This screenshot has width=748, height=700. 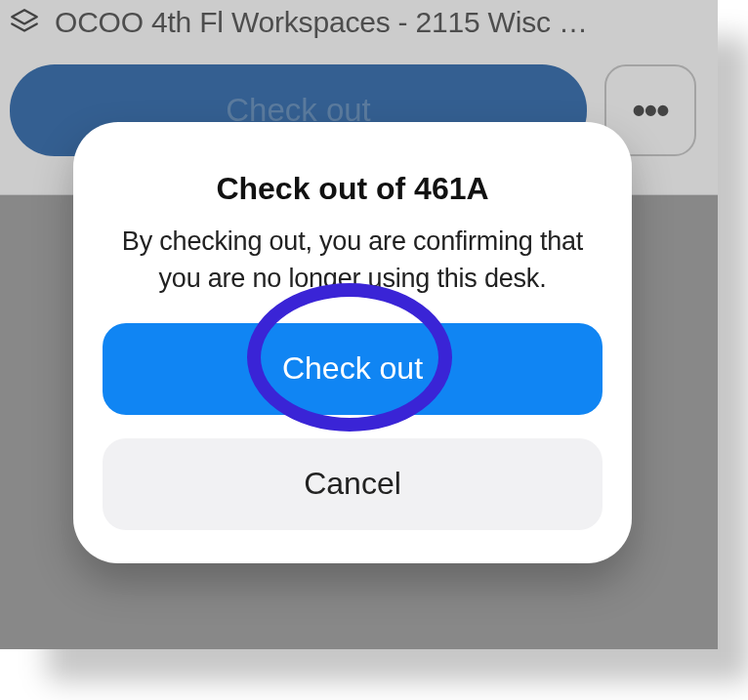 I want to click on cancel-button-label: Cancel, so click(x=353, y=484).